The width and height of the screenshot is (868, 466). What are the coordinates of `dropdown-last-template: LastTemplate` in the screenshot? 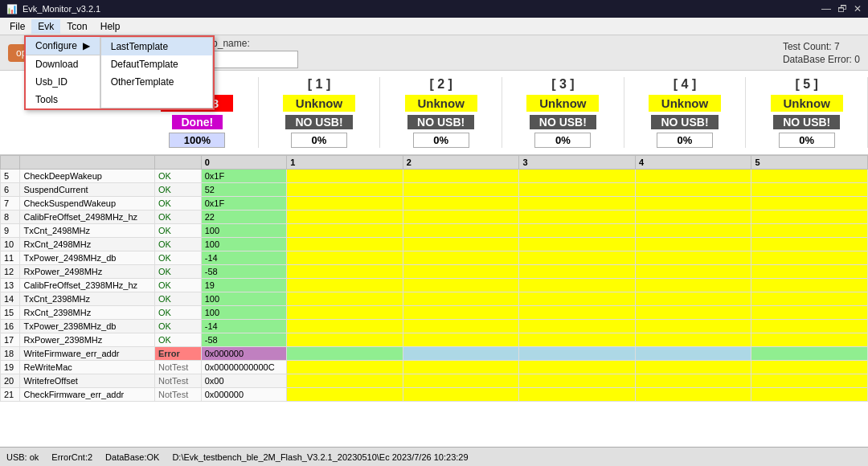 It's located at (157, 47).